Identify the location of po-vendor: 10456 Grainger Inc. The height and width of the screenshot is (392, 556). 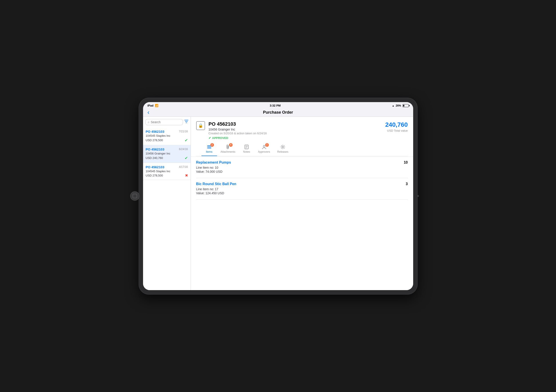
(167, 153).